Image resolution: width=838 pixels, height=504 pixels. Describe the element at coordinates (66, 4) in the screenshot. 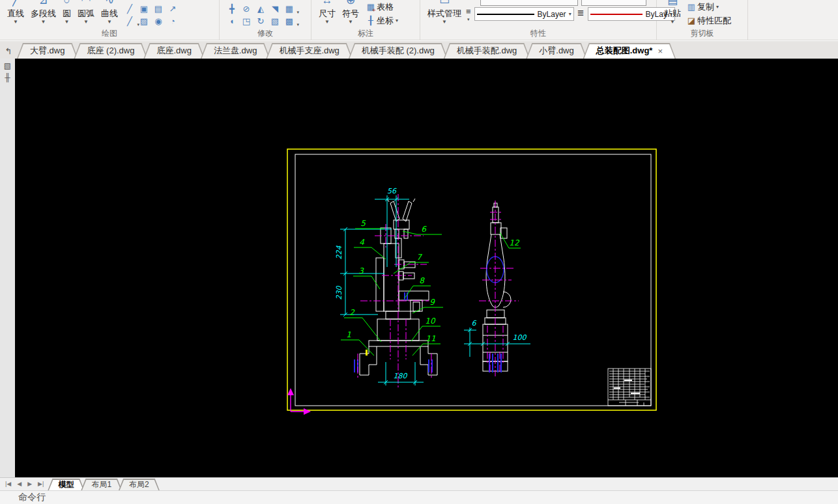

I see `circle-icon: ○` at that location.